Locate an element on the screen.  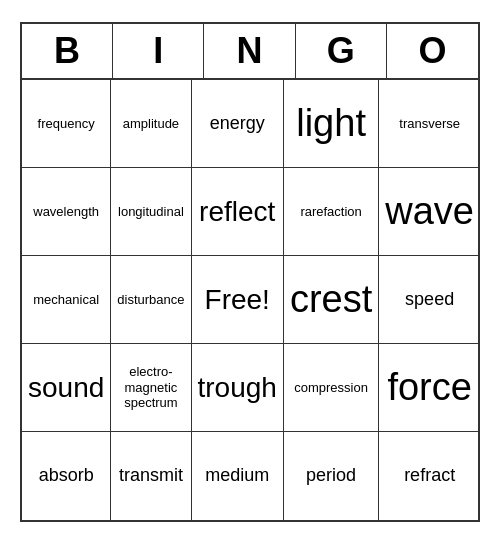
header-letter: I is located at coordinates (158, 51).